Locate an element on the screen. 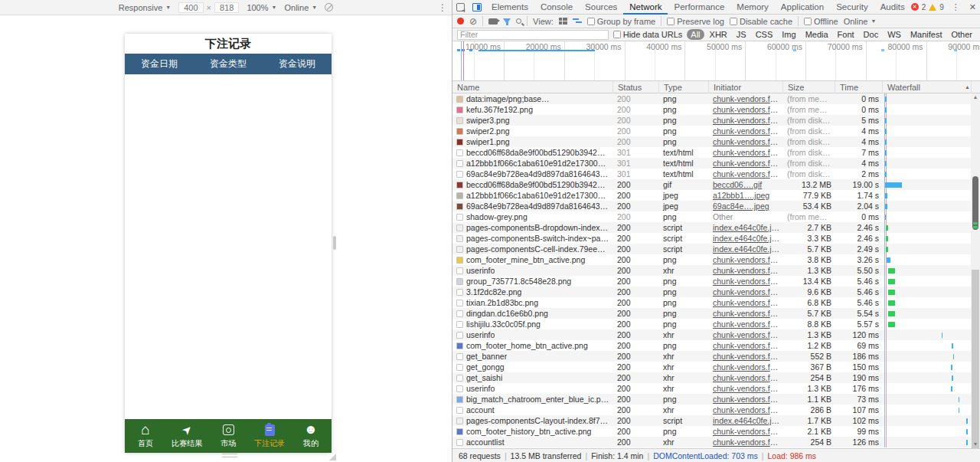 Image resolution: width=980 pixels, height=462 pixels. online-throttle-dropdown: Online ▼ is located at coordinates (861, 21).